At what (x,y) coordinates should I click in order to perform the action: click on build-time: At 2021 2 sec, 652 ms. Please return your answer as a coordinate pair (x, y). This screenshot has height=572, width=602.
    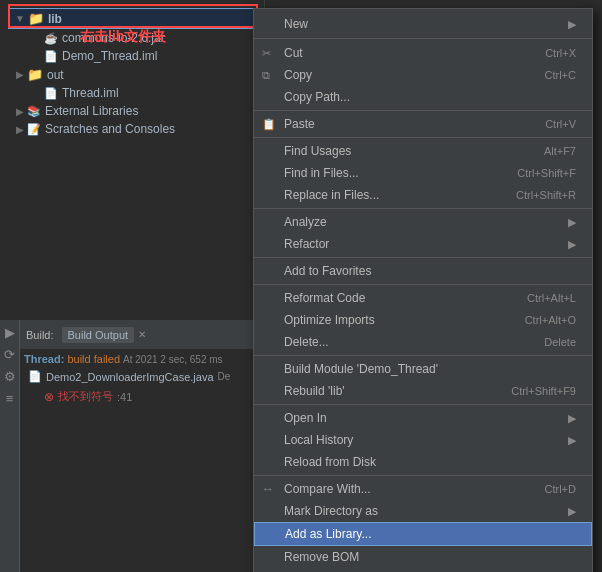
    Looking at the image, I should click on (173, 360).